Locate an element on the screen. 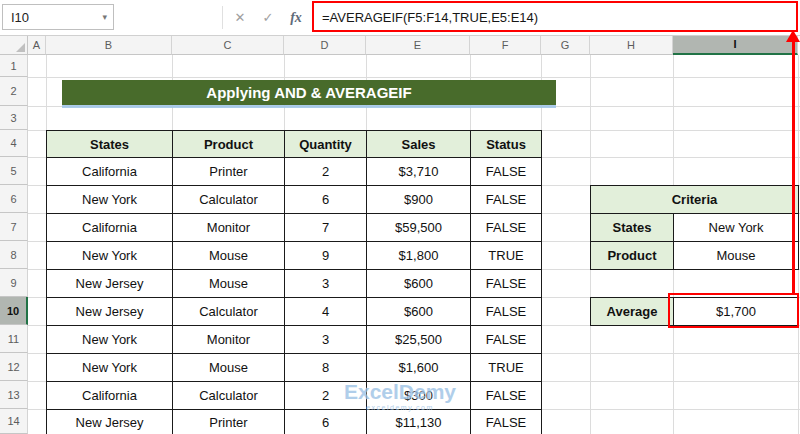 This screenshot has height=434, width=800. row-header-6: 6 is located at coordinates (14, 199).